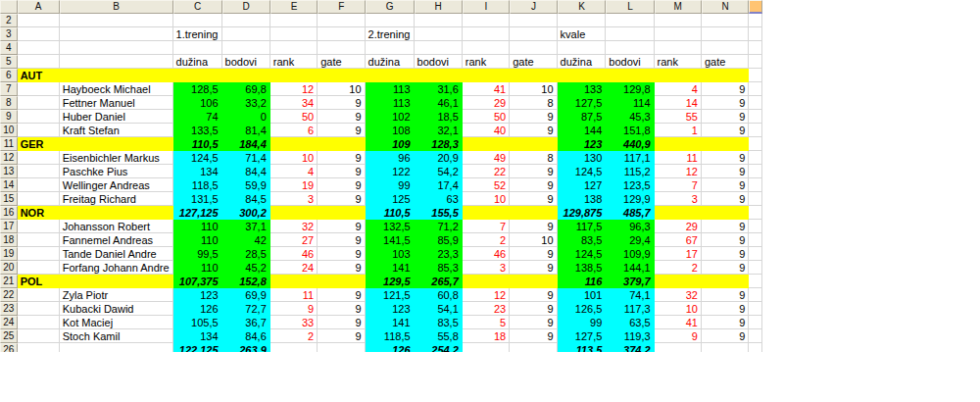 This screenshot has width=980, height=402. What do you see at coordinates (629, 309) in the screenshot?
I see `bodovi-cell: 117,3` at bounding box center [629, 309].